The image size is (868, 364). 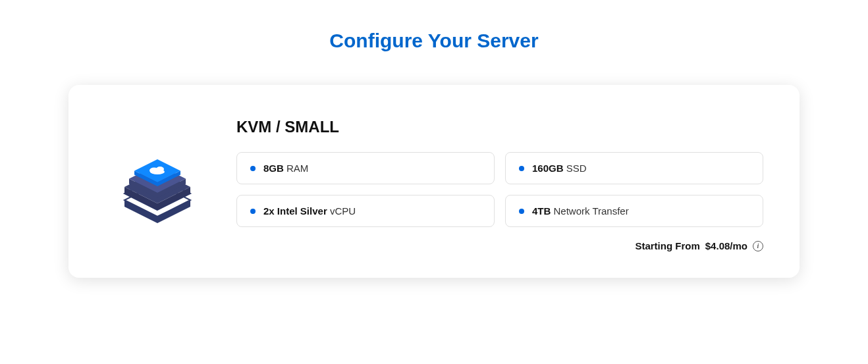 I want to click on spec-network: 4TB Network Transfer, so click(x=634, y=211).